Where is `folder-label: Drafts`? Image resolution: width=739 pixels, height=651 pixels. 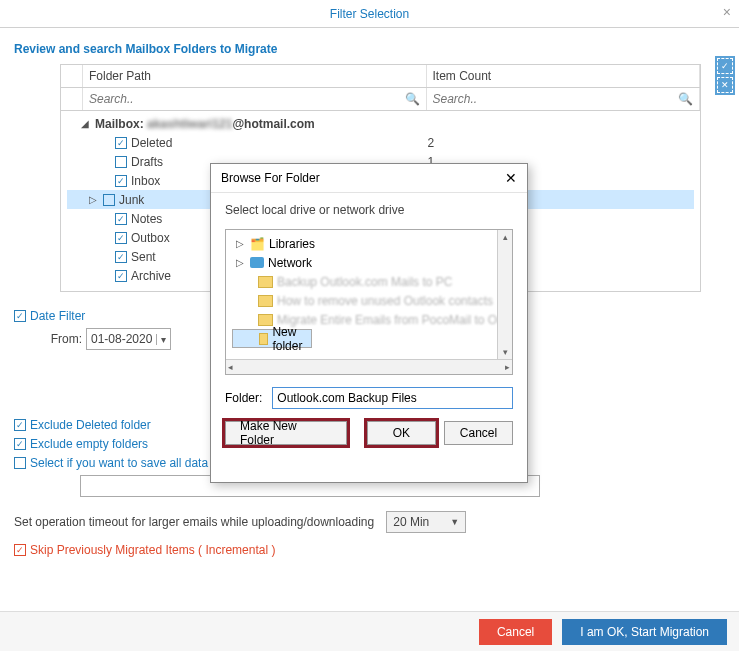 folder-label: Drafts is located at coordinates (147, 162).